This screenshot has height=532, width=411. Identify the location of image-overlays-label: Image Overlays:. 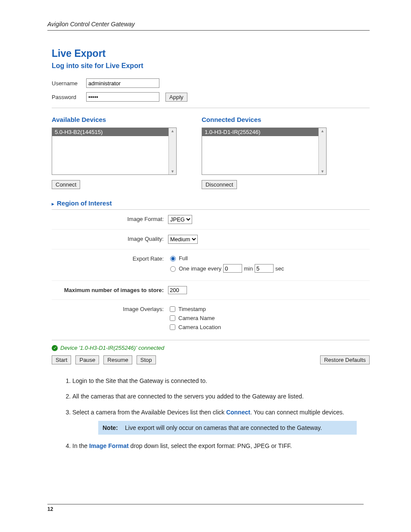
(112, 308).